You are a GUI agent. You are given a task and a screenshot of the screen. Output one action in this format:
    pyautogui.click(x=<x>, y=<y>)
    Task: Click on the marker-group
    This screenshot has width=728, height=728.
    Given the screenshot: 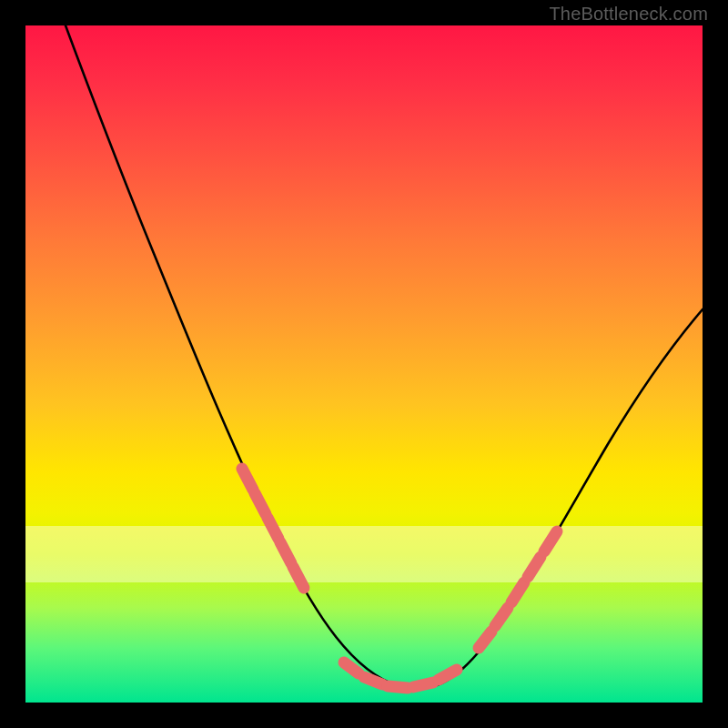 What is the action you would take?
    pyautogui.click(x=399, y=579)
    